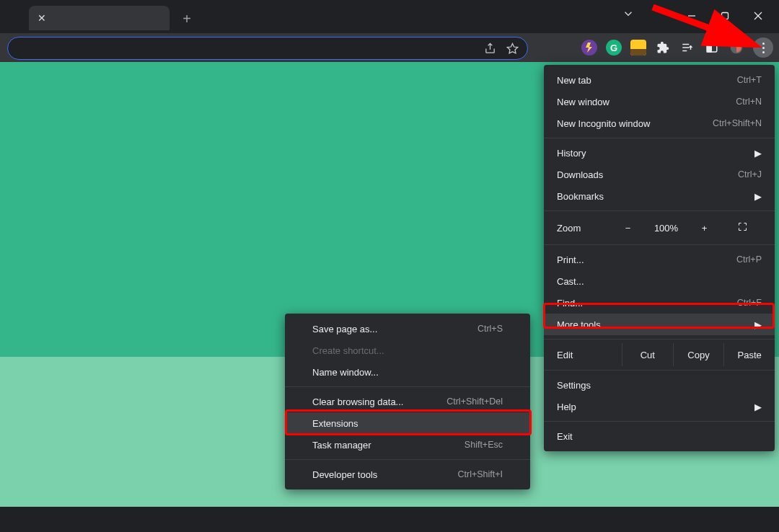 This screenshot has height=532, width=779. What do you see at coordinates (725, 16) in the screenshot?
I see `window-controls` at bounding box center [725, 16].